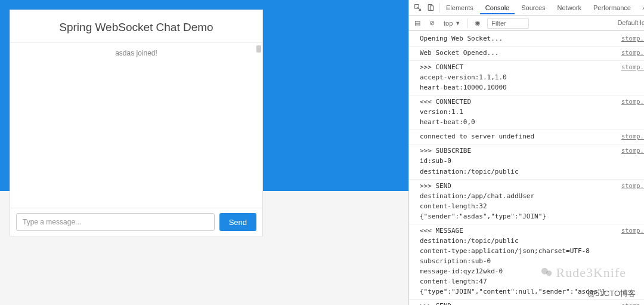 This screenshot has height=305, width=644. What do you see at coordinates (452, 23) in the screenshot?
I see `context-selector: top ▼` at bounding box center [452, 23].